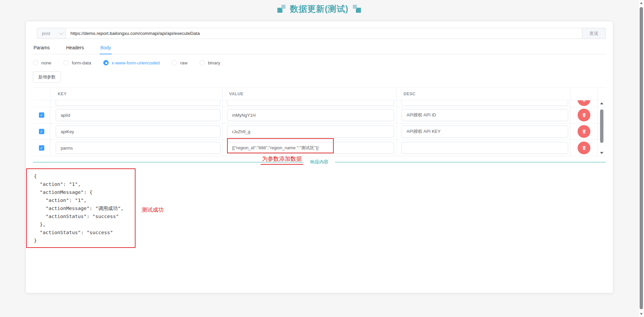 The image size is (644, 317). I want to click on page-title: 数据更新(测试), so click(319, 9).